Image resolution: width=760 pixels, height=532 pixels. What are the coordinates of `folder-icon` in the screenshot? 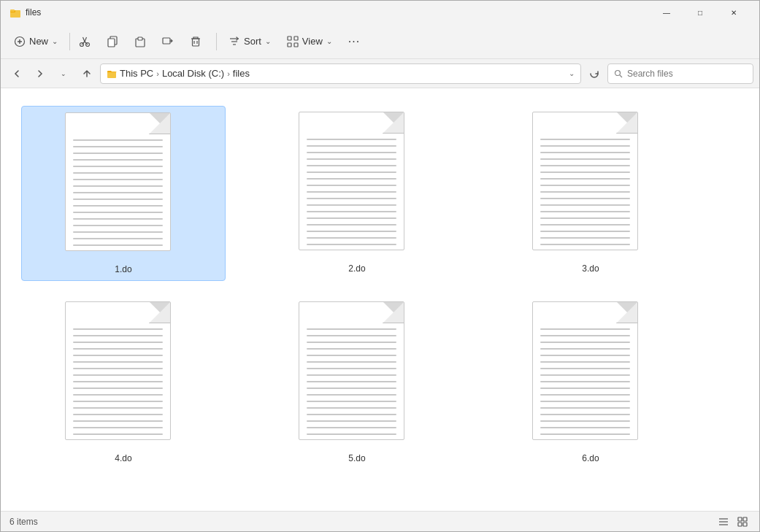 It's located at (112, 74).